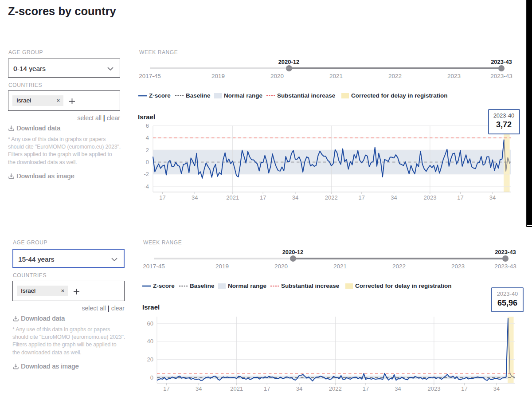  I want to click on svg-text: 6, so click(147, 126).